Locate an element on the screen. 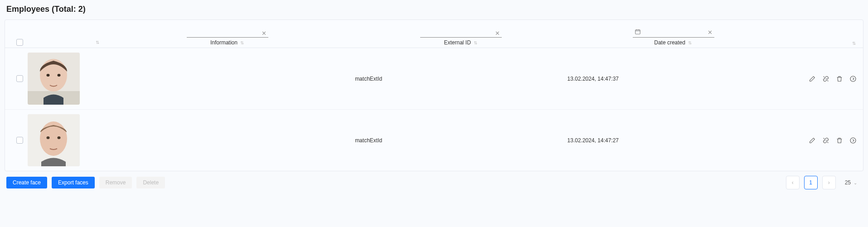  sort-external-id: ⇅ is located at coordinates (476, 43).